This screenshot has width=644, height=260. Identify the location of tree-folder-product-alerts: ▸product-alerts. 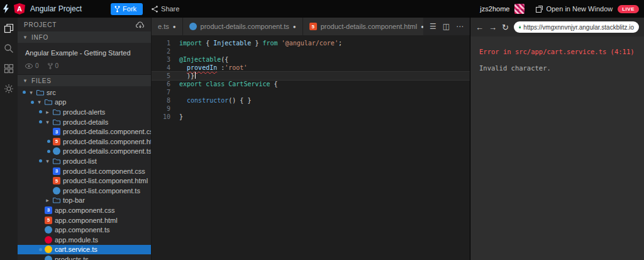
(84, 112).